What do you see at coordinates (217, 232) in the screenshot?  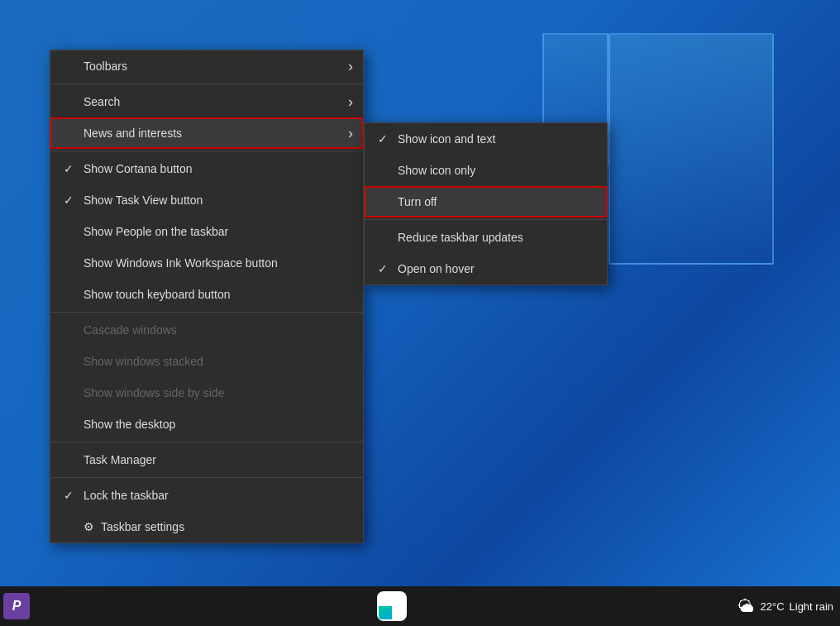 I see `menu-label-show-people: Show People on the taskbar` at bounding box center [217, 232].